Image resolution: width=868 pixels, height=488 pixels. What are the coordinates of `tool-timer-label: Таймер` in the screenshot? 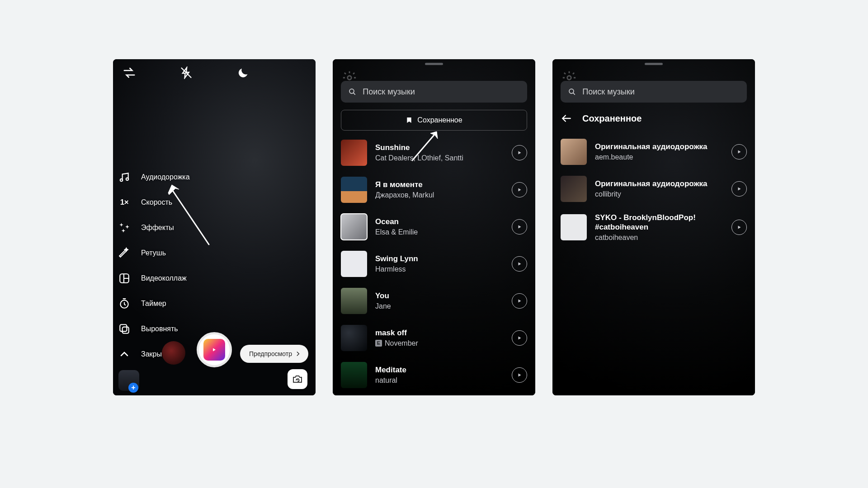 It's located at (154, 304).